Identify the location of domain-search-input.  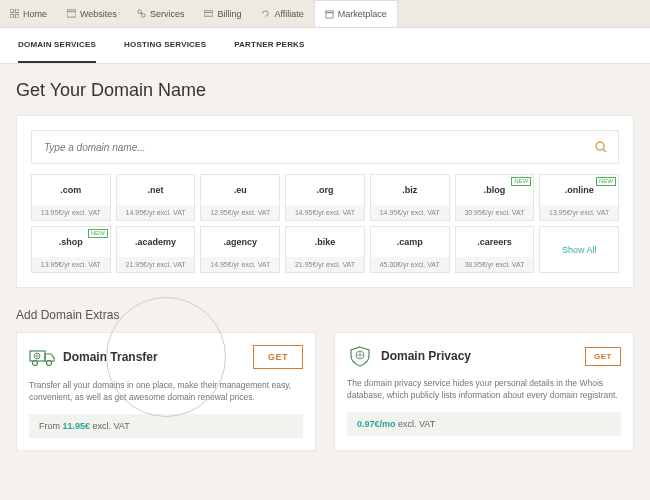
(308, 147).